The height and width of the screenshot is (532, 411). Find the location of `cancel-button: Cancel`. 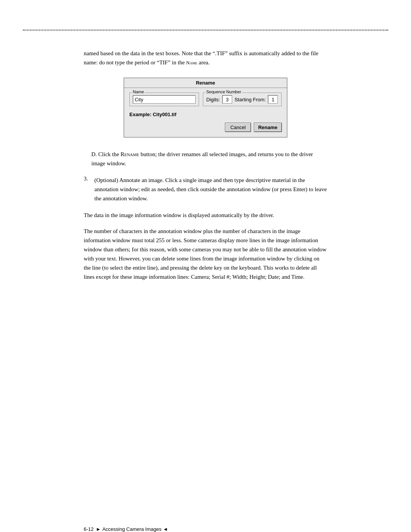

cancel-button: Cancel is located at coordinates (238, 127).